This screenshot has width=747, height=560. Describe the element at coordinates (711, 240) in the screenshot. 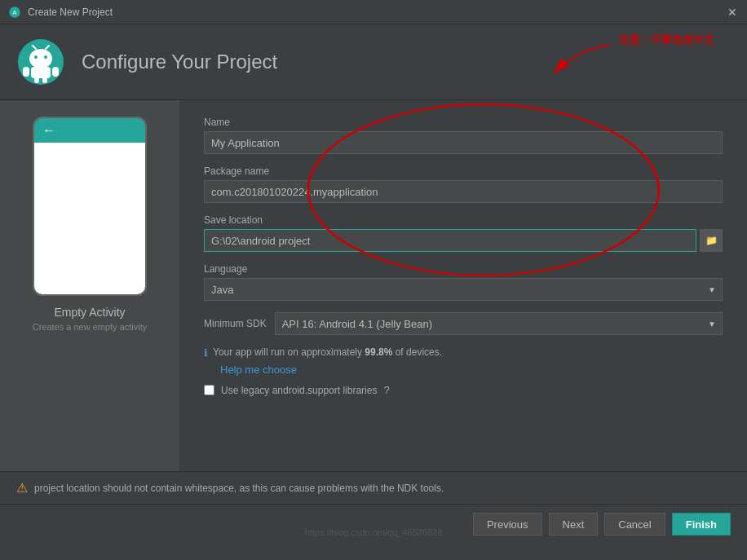

I see `browse-folder-button: 📁` at that location.